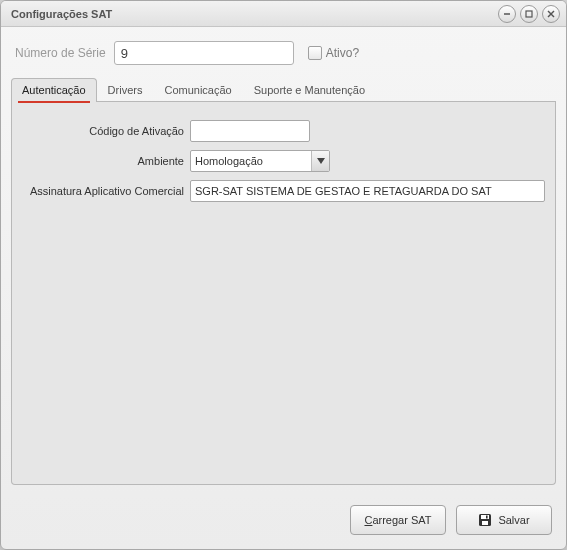 Image resolution: width=567 pixels, height=550 pixels. What do you see at coordinates (504, 520) in the screenshot?
I see `salvar-button: Salvar` at bounding box center [504, 520].